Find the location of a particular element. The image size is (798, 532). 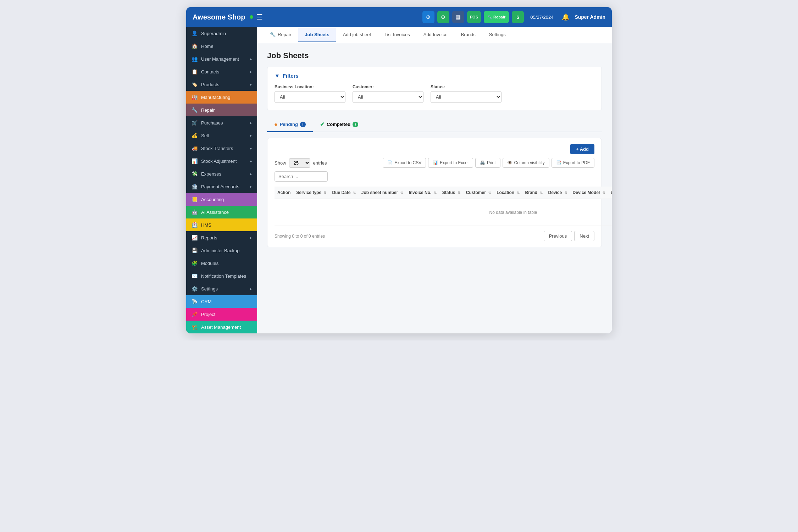

job-sheets-tab-label: Job Sheets is located at coordinates (317, 35).